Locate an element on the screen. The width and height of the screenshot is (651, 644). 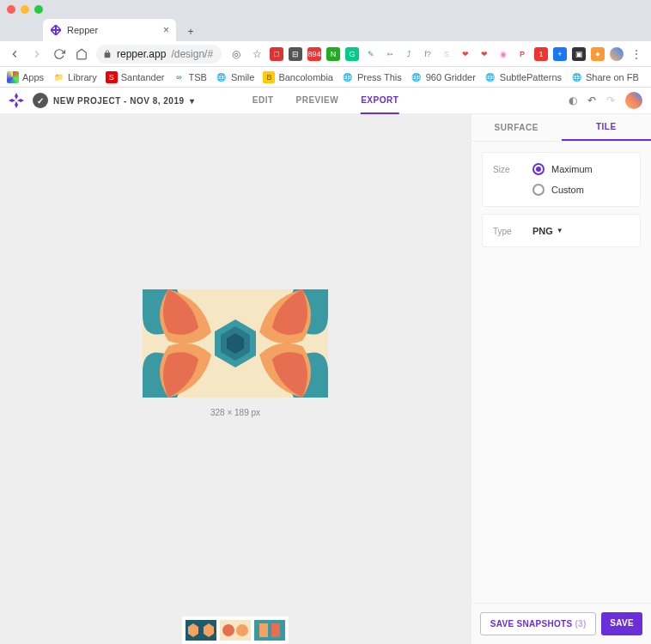
address-bar: repper.app/design/# is located at coordinates (159, 54).